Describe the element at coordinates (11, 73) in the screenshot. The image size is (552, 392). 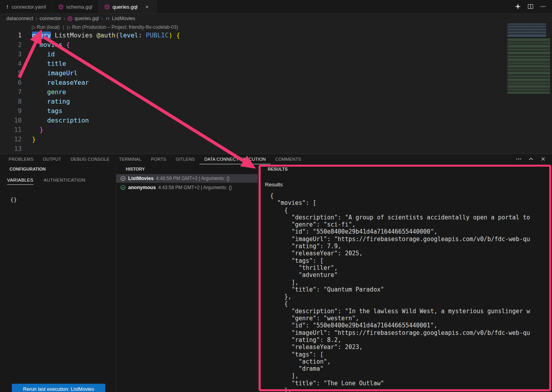
I see `line-number: 5` at that location.